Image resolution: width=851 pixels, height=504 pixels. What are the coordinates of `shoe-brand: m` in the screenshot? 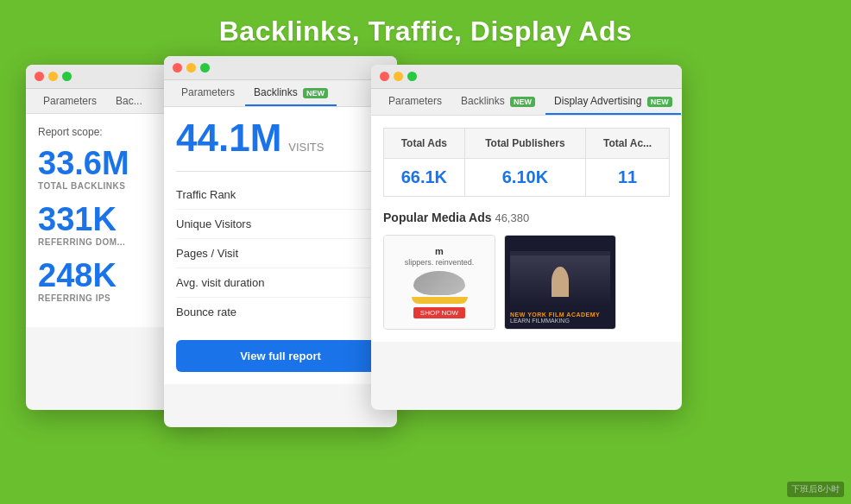 It's located at (439, 251).